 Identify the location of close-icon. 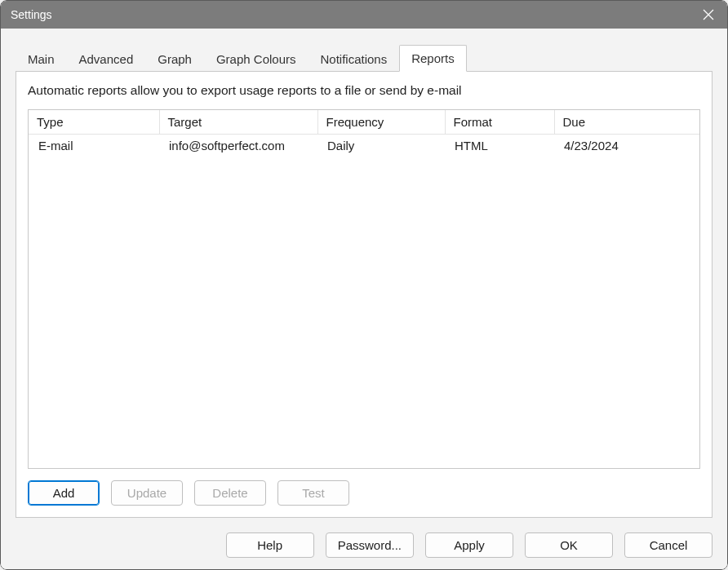
(708, 15).